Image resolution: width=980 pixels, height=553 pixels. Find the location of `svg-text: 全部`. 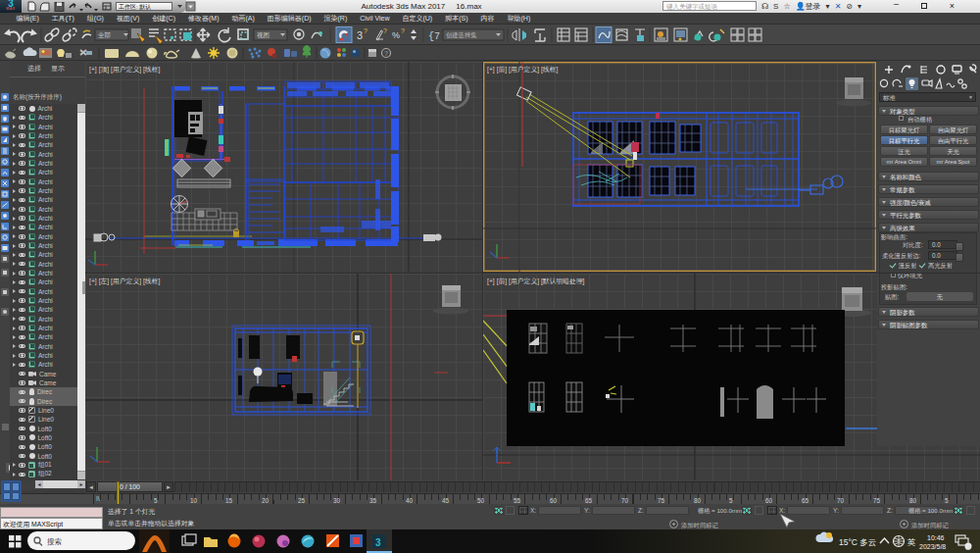

svg-text: 全部 is located at coordinates (104, 35).